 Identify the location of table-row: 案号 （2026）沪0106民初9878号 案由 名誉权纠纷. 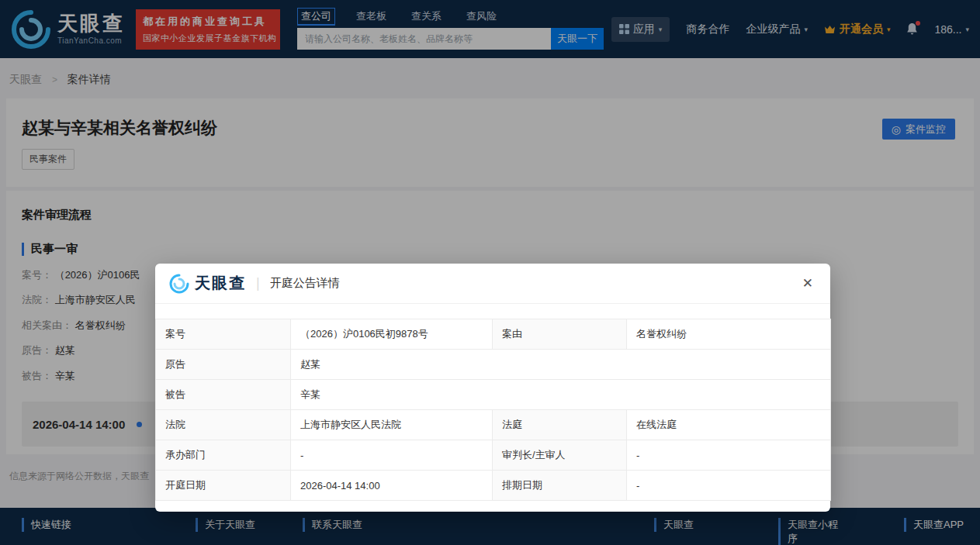
(493, 335).